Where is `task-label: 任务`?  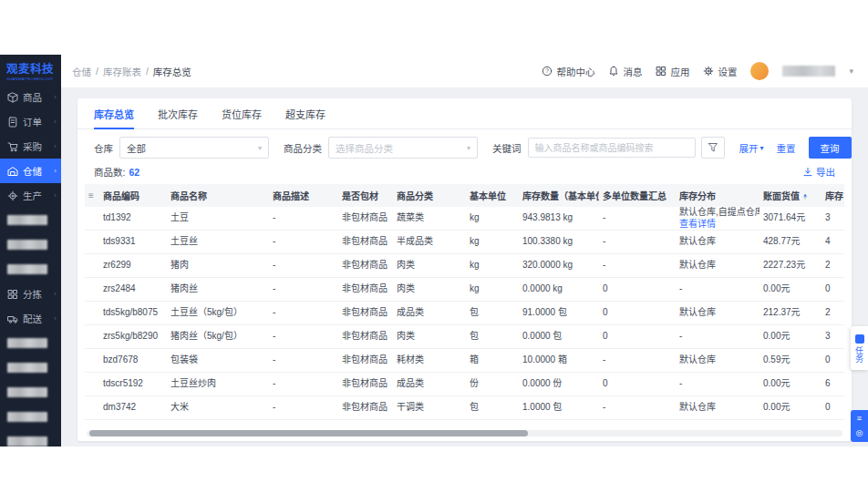 task-label: 任务 is located at coordinates (859, 354).